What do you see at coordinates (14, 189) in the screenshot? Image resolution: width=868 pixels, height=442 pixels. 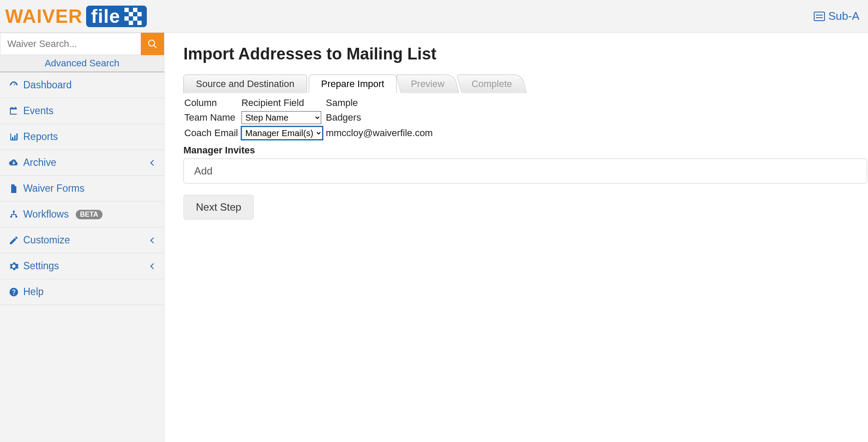 I see `file-icon` at bounding box center [14, 189].